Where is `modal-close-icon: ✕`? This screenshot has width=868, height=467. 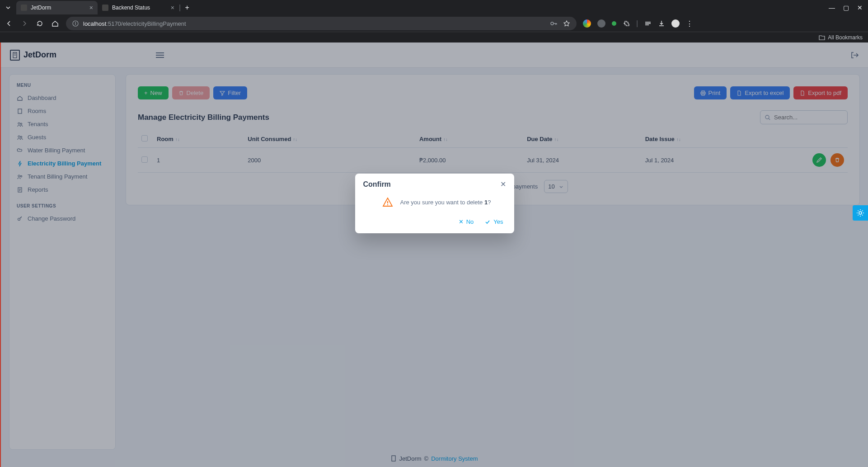
modal-close-icon: ✕ is located at coordinates (503, 184).